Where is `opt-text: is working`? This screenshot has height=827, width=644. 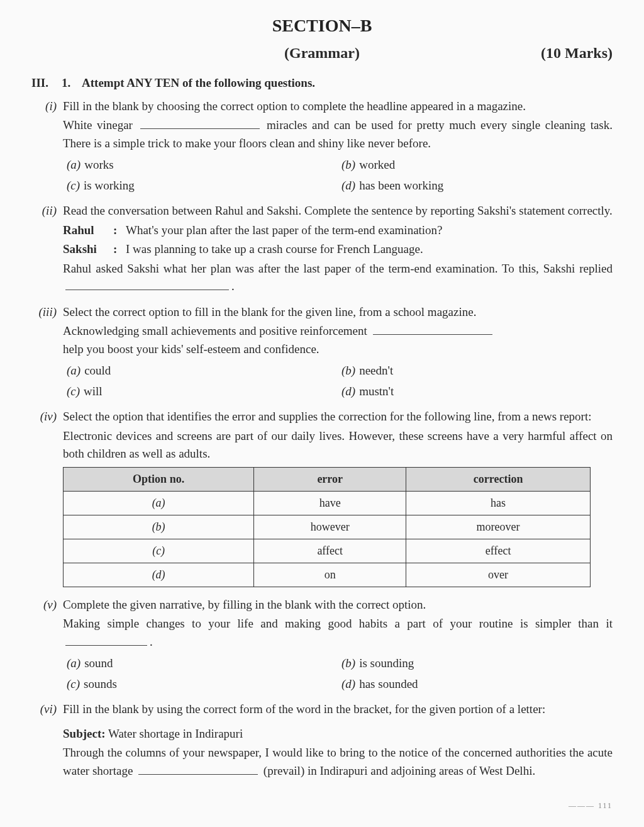 opt-text: is working is located at coordinates (109, 186).